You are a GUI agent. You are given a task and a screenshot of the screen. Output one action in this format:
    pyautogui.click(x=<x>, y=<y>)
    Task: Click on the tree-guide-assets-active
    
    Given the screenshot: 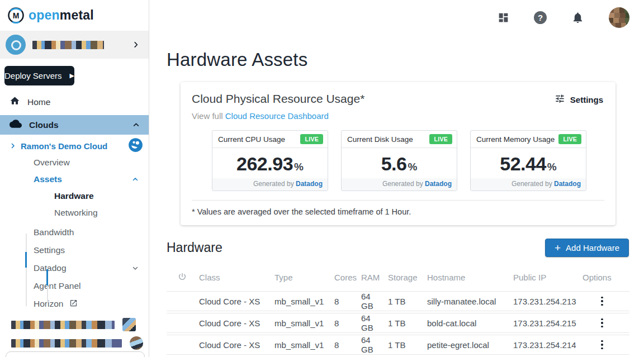 What is the action you would take?
    pyautogui.click(x=26, y=260)
    